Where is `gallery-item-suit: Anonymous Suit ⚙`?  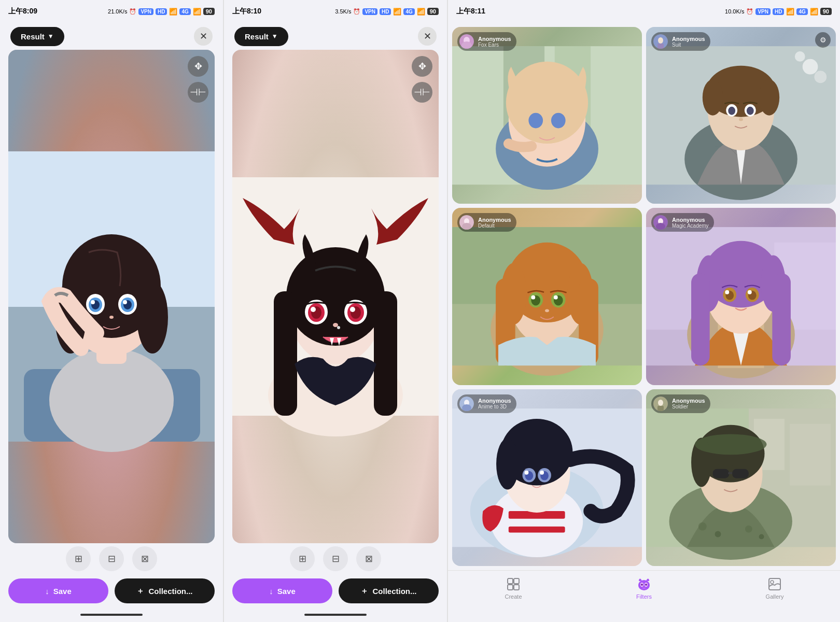 gallery-item-suit: Anonymous Suit ⚙ is located at coordinates (741, 115).